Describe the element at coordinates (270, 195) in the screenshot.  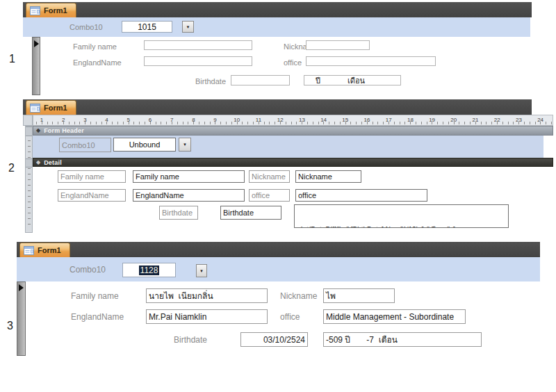
I see `office-label-control: office` at that location.